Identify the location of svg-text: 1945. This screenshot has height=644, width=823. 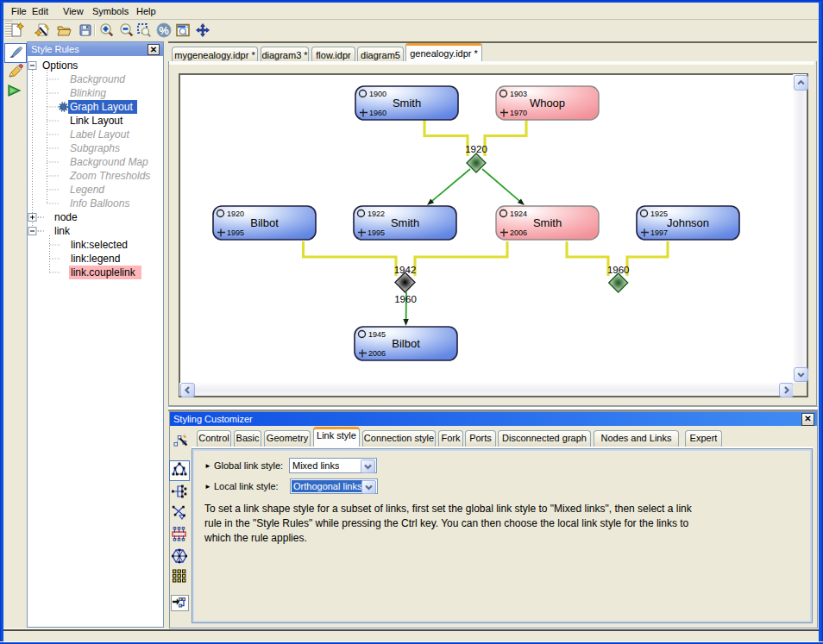
(377, 335).